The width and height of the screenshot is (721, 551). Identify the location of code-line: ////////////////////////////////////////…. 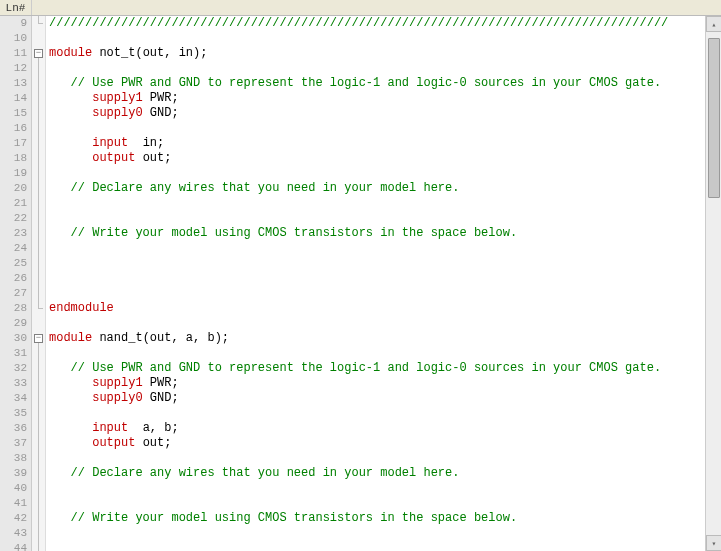
(385, 24).